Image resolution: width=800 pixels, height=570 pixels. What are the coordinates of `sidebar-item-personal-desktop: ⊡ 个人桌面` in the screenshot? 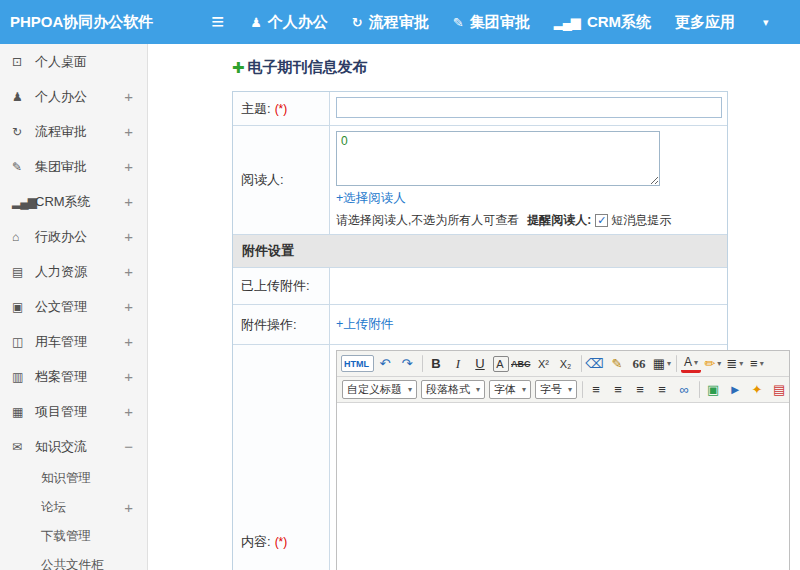 It's located at (74, 62).